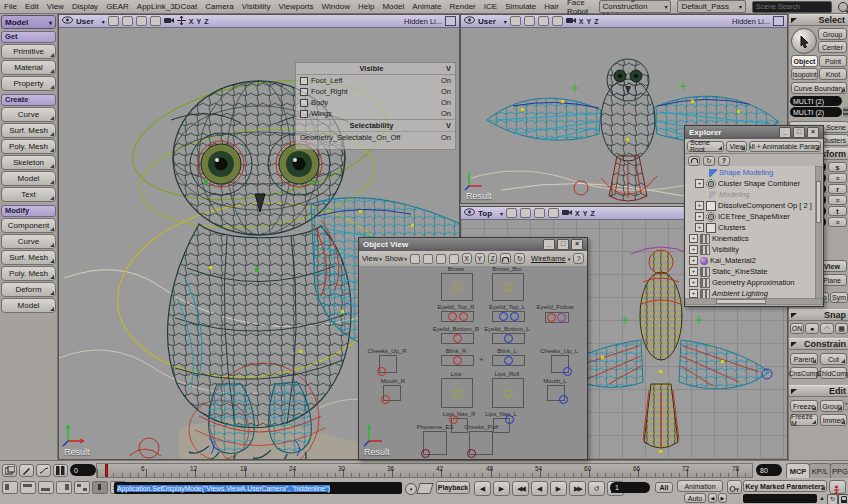 This screenshot has height=504, width=848. Describe the element at coordinates (722, 498) in the screenshot. I see `auto-next-icon: ▶` at that location.